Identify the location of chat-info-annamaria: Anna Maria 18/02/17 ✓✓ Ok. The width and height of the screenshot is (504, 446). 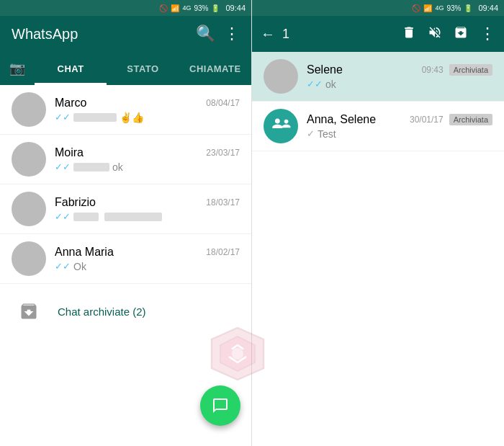
(147, 259).